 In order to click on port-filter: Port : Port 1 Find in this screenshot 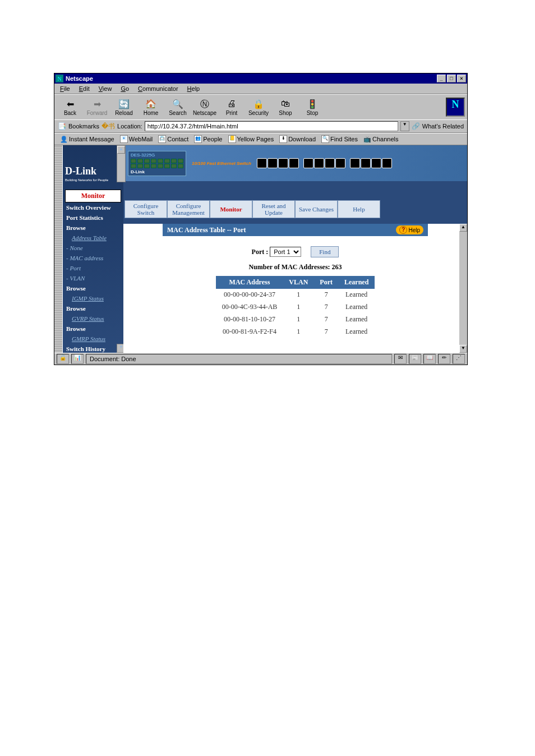, I will do `click(295, 252)`.